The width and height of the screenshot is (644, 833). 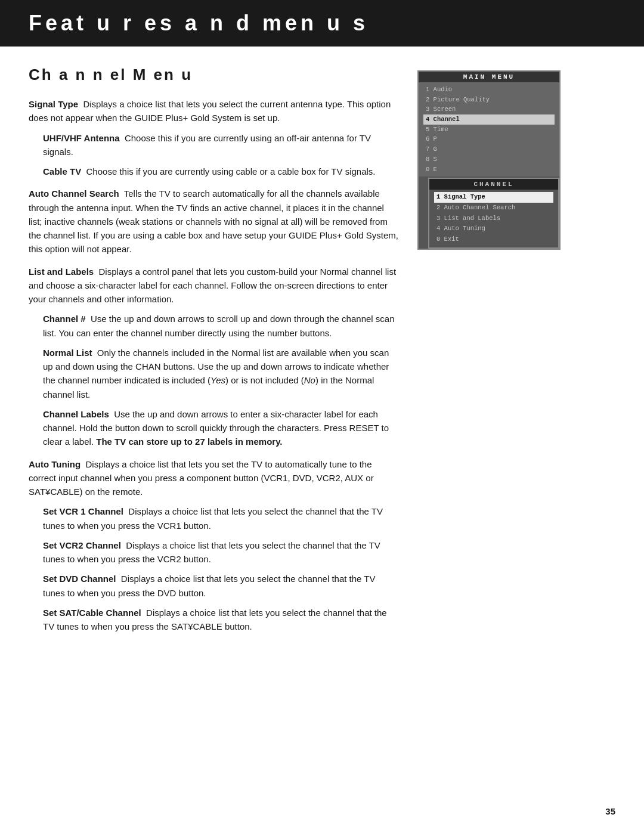 I want to click on set-dvd-term: Set DVD Channel, so click(x=80, y=578).